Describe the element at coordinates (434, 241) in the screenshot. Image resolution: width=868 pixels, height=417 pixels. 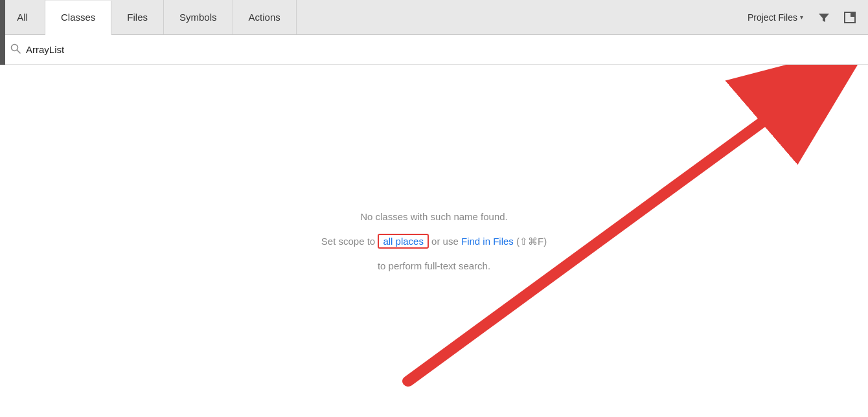
I see `scope-suggestion: Set scope to all places or use Find in F…` at that location.